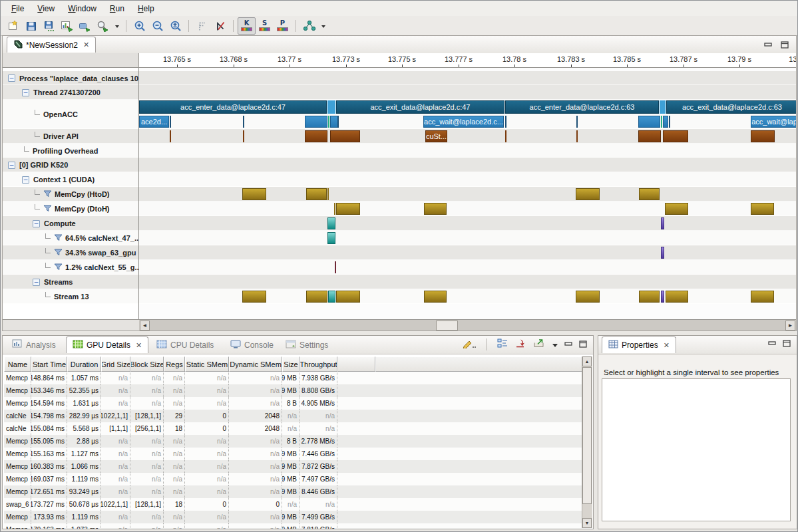 This screenshot has width=798, height=532. Describe the element at coordinates (293, 479) in the screenshot. I see `table-row: Memcp169.037 ms1.119 msn/an/an/an/an/a9 …` at that location.